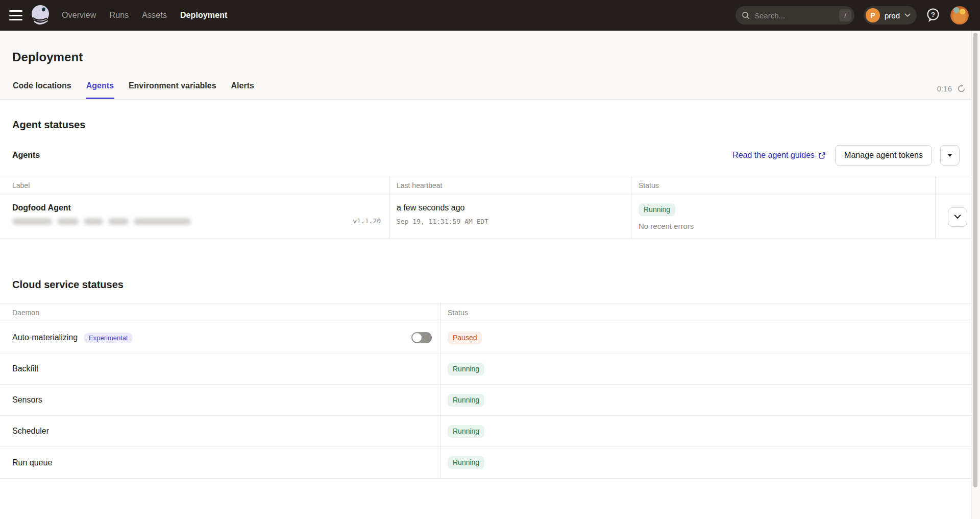 The height and width of the screenshot is (519, 980). Describe the element at coordinates (944, 89) in the screenshot. I see `refresh-countdown: 0:16` at that location.